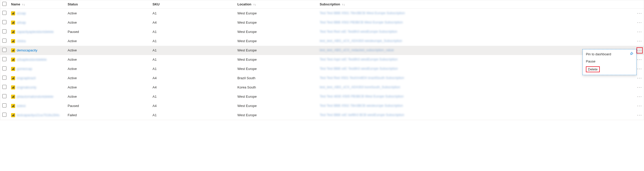  What do you see at coordinates (322, 69) in the screenshot?
I see `table-row: gomezcapActiveA1West EuropeTest Test BBB…` at bounding box center [322, 69].